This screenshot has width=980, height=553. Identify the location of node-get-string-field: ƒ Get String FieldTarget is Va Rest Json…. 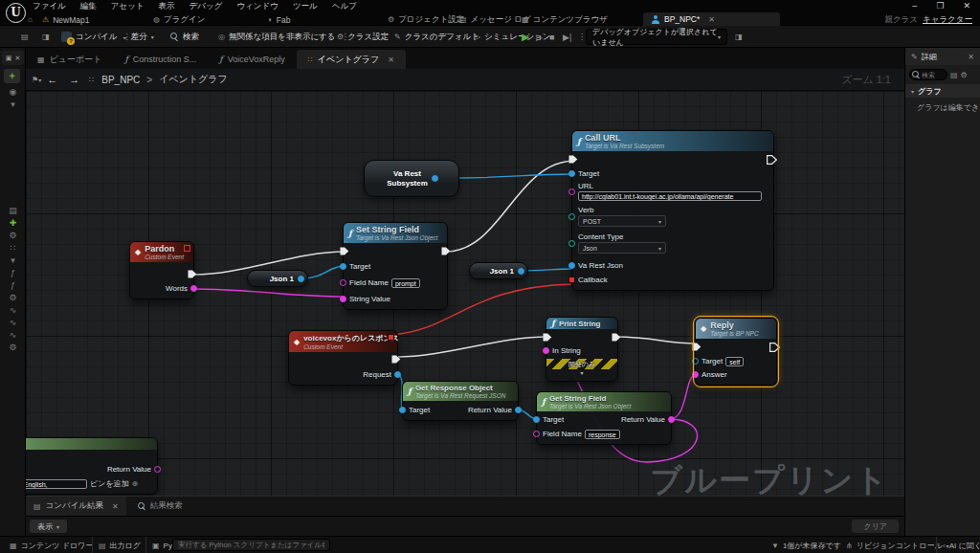
(604, 418).